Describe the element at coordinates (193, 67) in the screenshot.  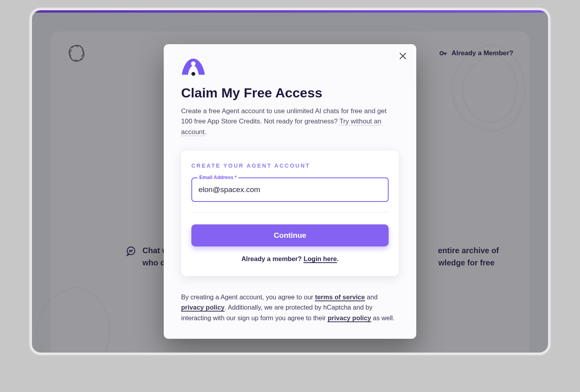
I see `agent-logo-icon` at that location.